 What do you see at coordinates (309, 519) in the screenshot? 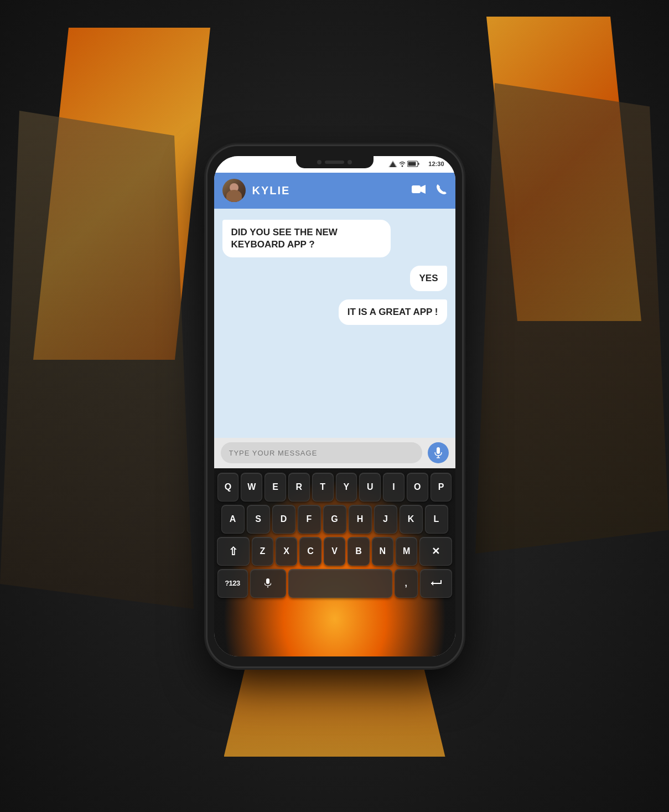
I see `key-f: F` at bounding box center [309, 519].